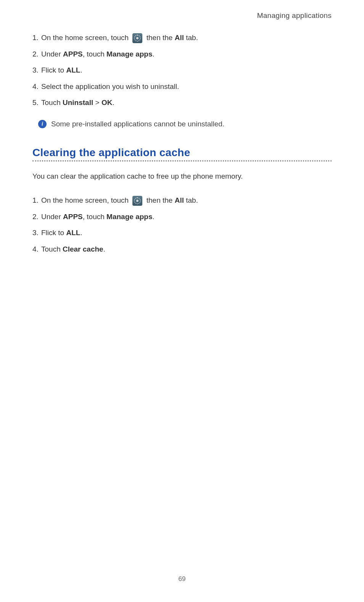  Describe the element at coordinates (182, 70) in the screenshot. I see `uninstall-steps-list: 1. On the home screen, touch then the Al…` at that location.